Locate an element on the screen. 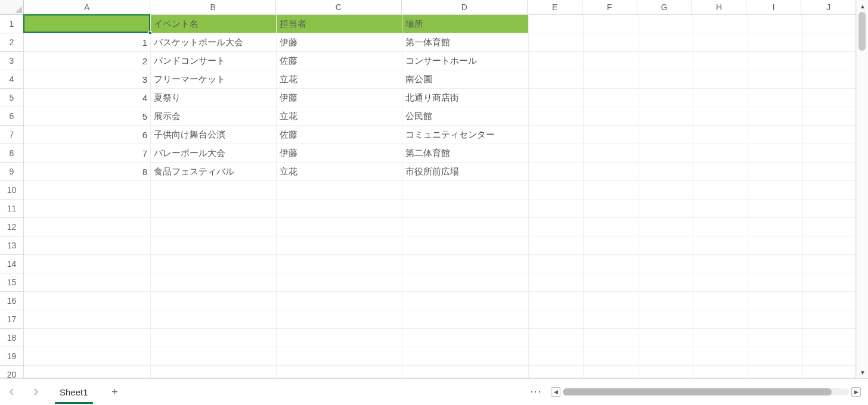 The height and width of the screenshot is (405, 868). cell-D6: 公民館 is located at coordinates (466, 117).